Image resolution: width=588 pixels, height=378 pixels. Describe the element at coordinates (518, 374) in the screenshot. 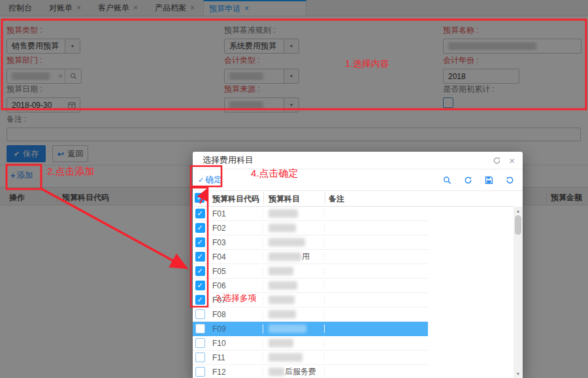

I see `scroll-down-icon: ▼` at that location.